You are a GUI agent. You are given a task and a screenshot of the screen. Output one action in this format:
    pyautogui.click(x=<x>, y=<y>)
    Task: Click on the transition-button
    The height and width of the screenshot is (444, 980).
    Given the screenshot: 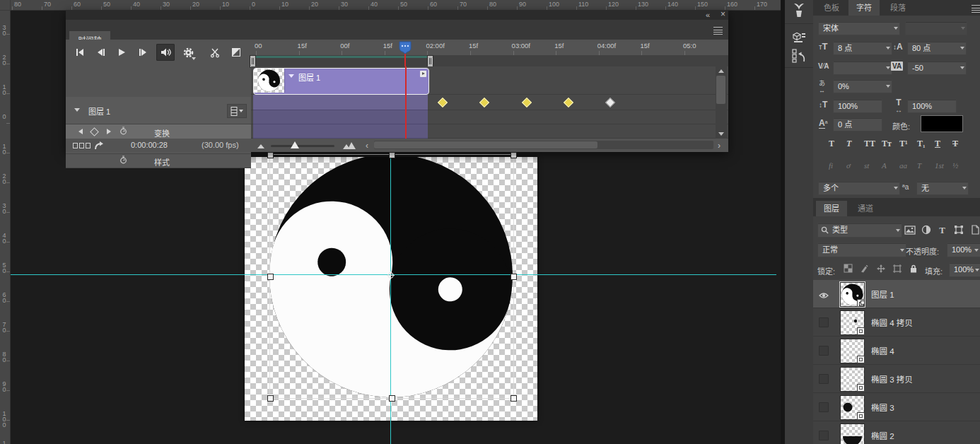 What is the action you would take?
    pyautogui.click(x=236, y=52)
    